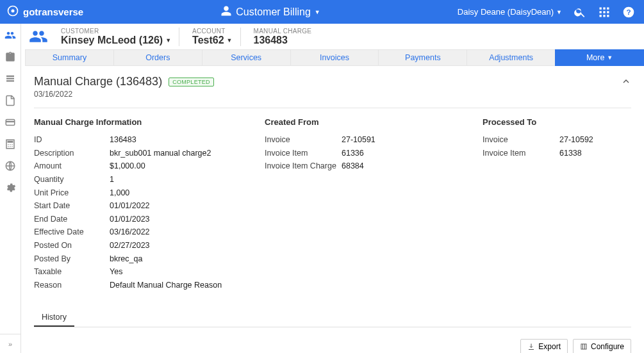  What do you see at coordinates (10, 144) in the screenshot?
I see `nav-calc-icon` at bounding box center [10, 144].